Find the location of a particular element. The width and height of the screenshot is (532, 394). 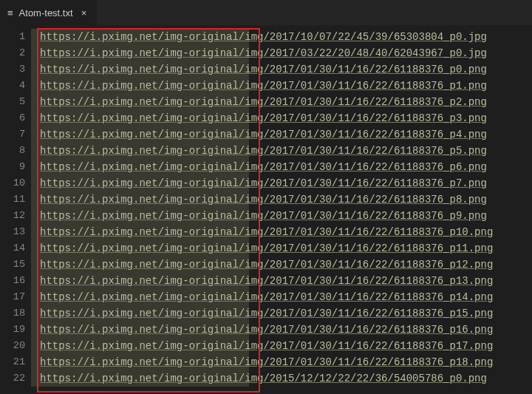

line-number: 22 is located at coordinates (16, 378).